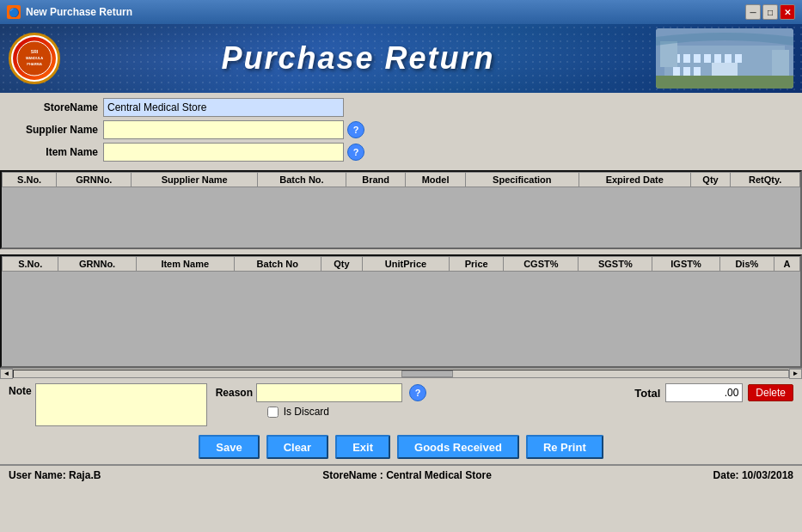 This screenshot has width=802, height=532. What do you see at coordinates (194, 180) in the screenshot?
I see `table1-col-suppliername: Supplier Name` at bounding box center [194, 180].